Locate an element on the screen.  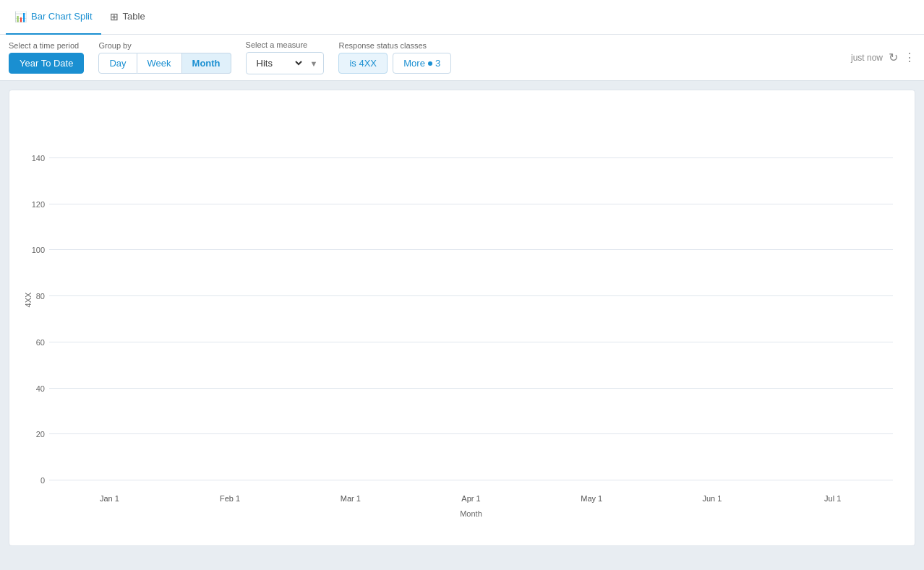
y-axis-label: 4XX is located at coordinates (28, 301).